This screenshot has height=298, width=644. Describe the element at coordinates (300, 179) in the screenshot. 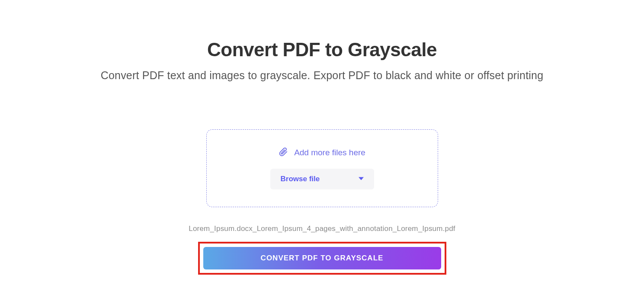

I see `browse-file-label: Browse file` at that location.